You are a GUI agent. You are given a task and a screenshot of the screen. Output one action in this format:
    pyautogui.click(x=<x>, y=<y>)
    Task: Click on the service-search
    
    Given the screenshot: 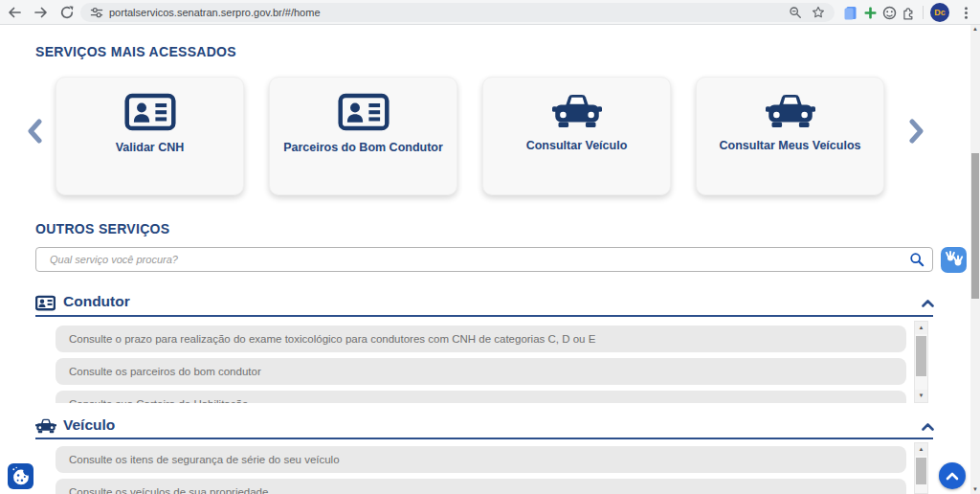 What is the action you would take?
    pyautogui.click(x=484, y=259)
    